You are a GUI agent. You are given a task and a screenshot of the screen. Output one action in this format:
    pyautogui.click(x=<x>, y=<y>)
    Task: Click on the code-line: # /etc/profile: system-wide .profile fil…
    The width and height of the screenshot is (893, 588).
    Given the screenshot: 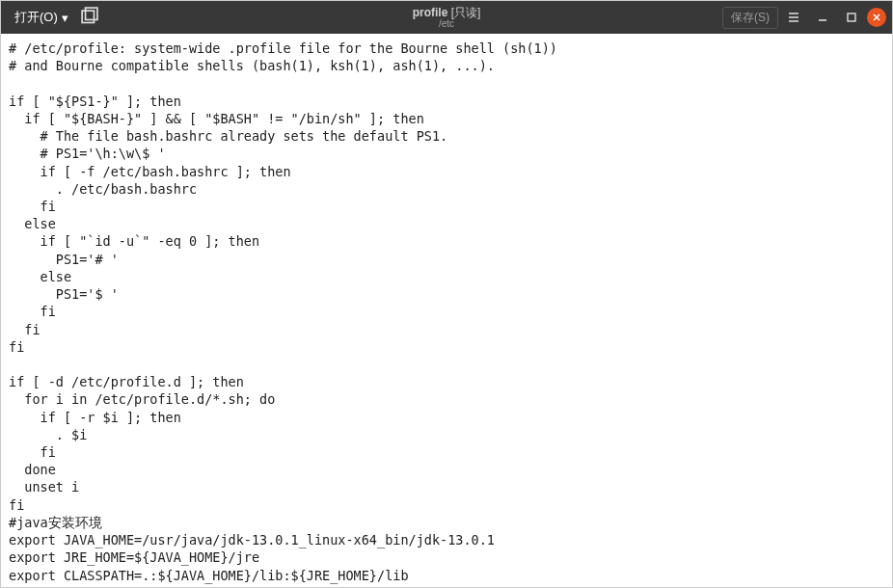 What is the action you would take?
    pyautogui.click(x=446, y=48)
    